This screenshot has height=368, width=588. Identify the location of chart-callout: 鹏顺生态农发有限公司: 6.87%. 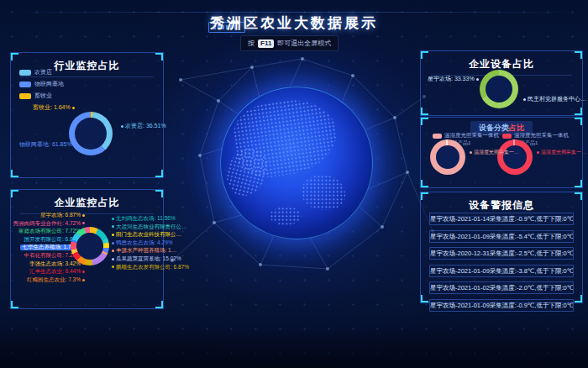
(150, 267).